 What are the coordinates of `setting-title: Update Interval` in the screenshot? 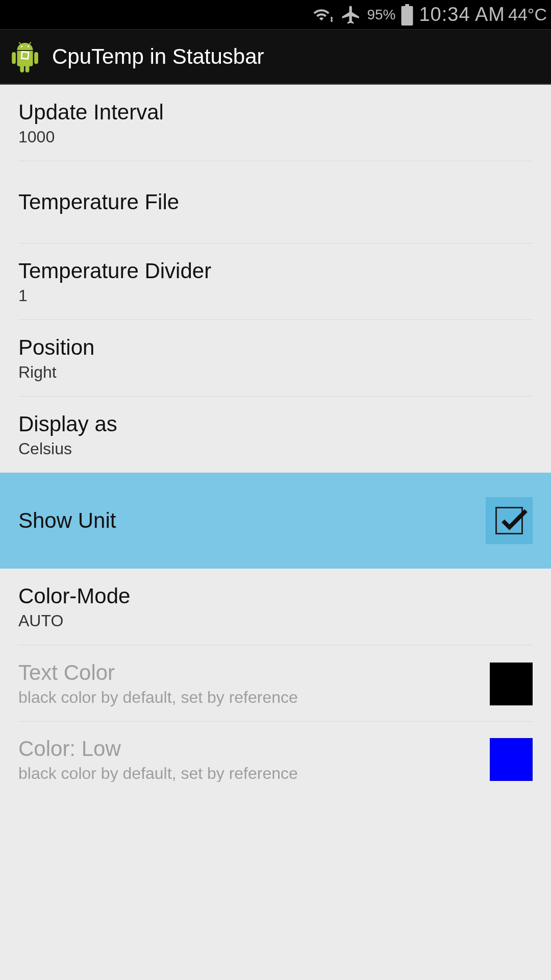 It's located at (91, 112).